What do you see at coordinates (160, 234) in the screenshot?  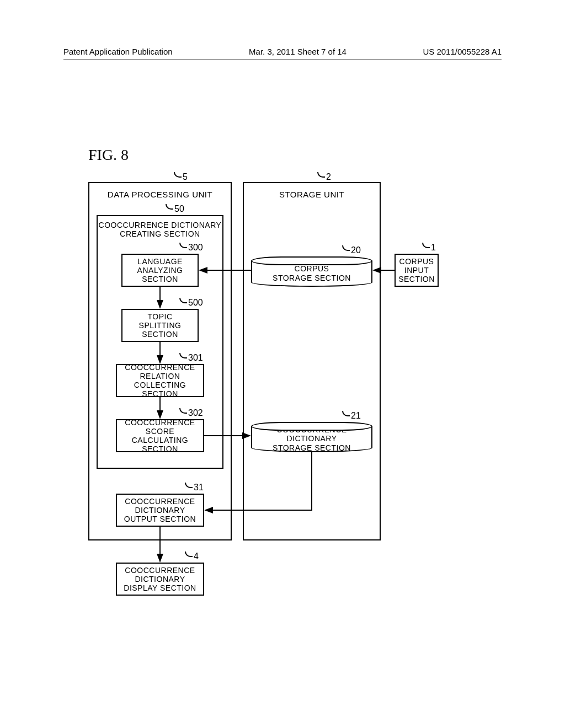 I see `creating-section-l2: CREATING SECTION` at bounding box center [160, 234].